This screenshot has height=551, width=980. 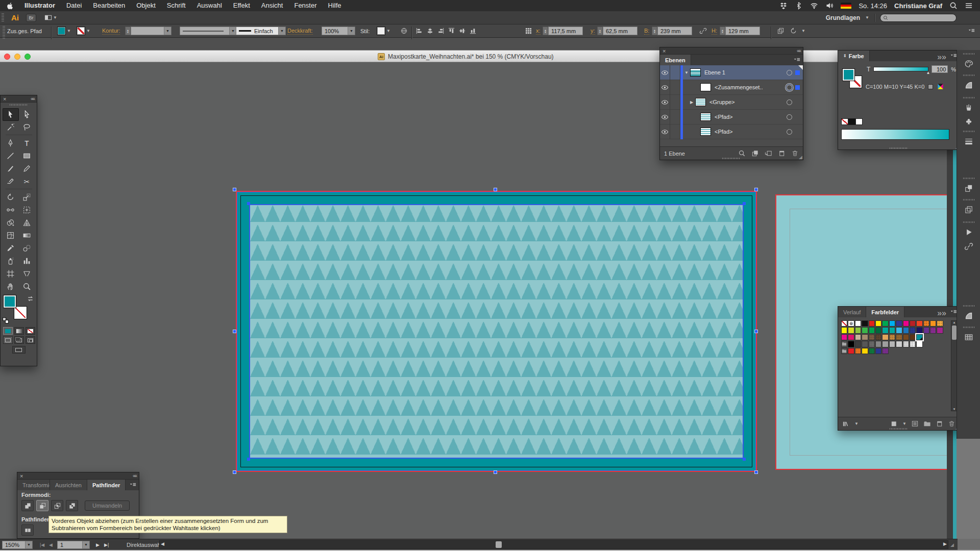 I want to click on pencil-tool, so click(x=27, y=168).